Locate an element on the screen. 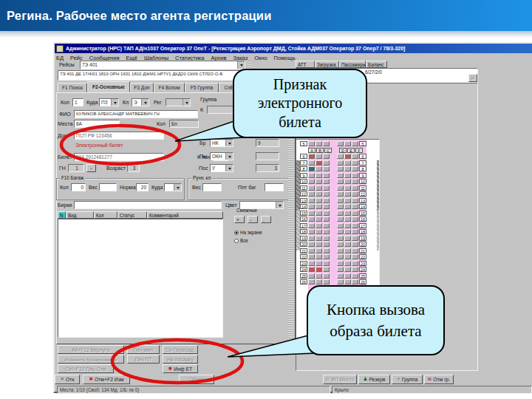 The width and height of the screenshot is (532, 399). seat-21A is located at coordinates (312, 251).